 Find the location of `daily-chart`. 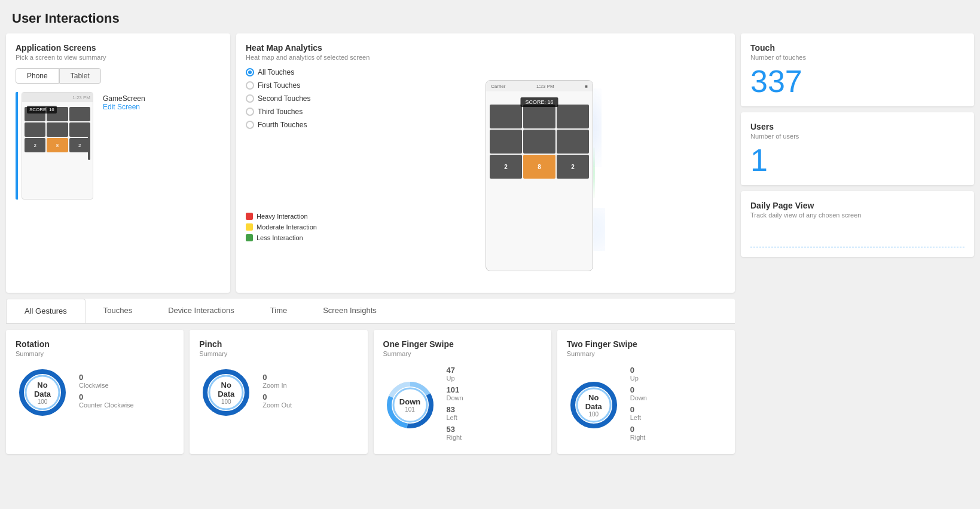

daily-chart is located at coordinates (857, 235).